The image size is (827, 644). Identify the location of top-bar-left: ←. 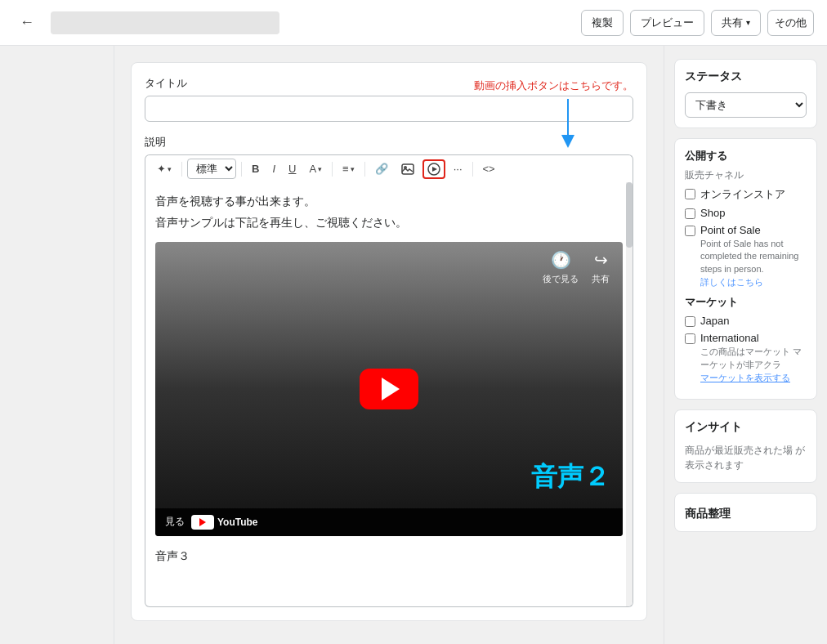
(146, 23).